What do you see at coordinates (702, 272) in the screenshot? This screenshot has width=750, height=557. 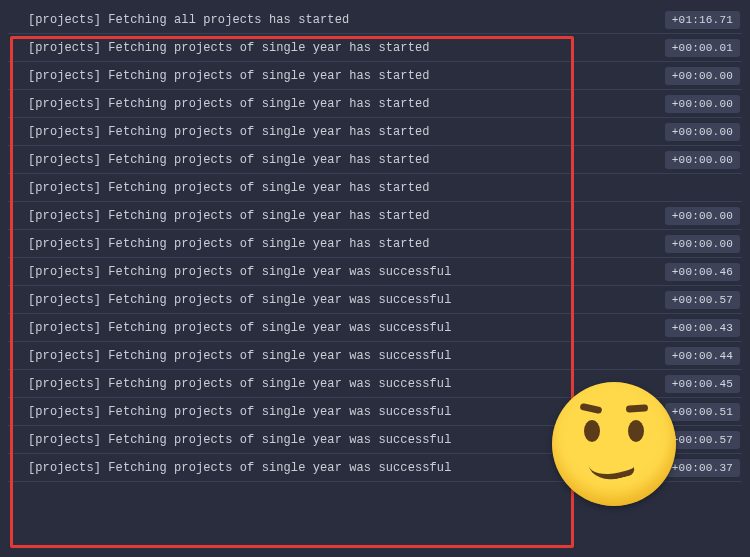 I see `time-badge: +00:00.46` at bounding box center [702, 272].